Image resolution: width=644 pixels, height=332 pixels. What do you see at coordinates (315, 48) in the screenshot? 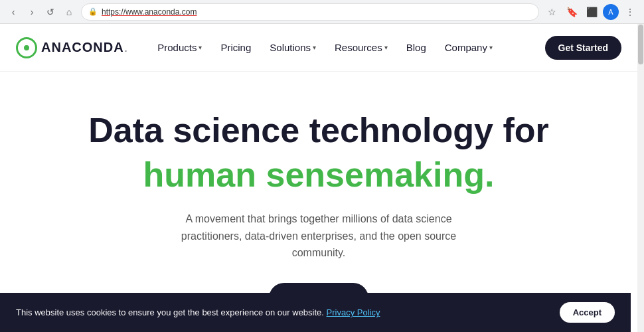
I see `solutions-chevron-icon: ▾` at bounding box center [315, 48].